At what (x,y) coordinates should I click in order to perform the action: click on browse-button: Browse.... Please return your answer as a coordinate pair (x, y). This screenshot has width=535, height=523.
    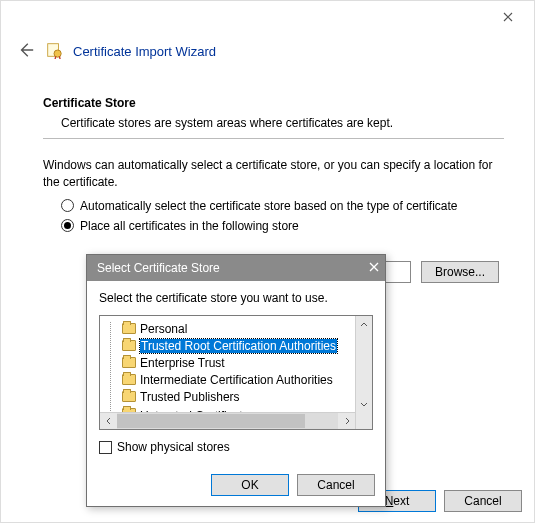
    Looking at the image, I should click on (460, 272).